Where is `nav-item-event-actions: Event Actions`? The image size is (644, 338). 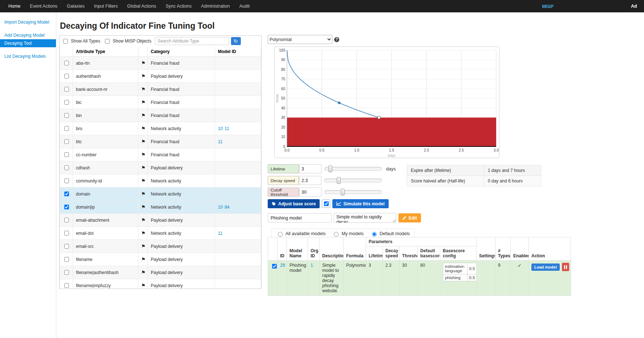 nav-item-event-actions: Event Actions is located at coordinates (44, 6).